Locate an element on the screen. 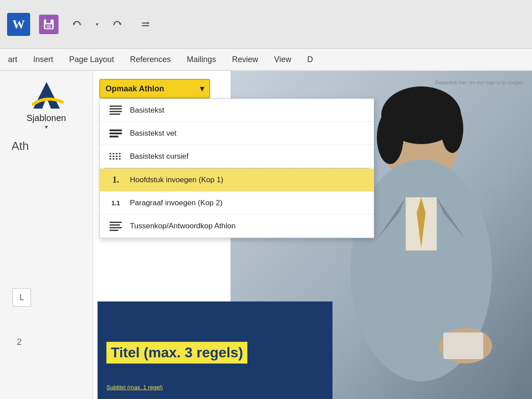  dropdown-item-hoofdstuk: 1. Hoofdstuk invoegen (Kop 1) is located at coordinates (237, 180).